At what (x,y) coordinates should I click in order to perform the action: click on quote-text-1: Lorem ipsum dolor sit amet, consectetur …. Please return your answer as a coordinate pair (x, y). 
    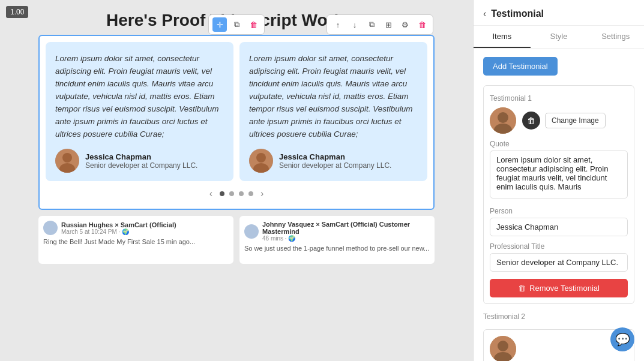
    Looking at the image, I should click on (139, 97).